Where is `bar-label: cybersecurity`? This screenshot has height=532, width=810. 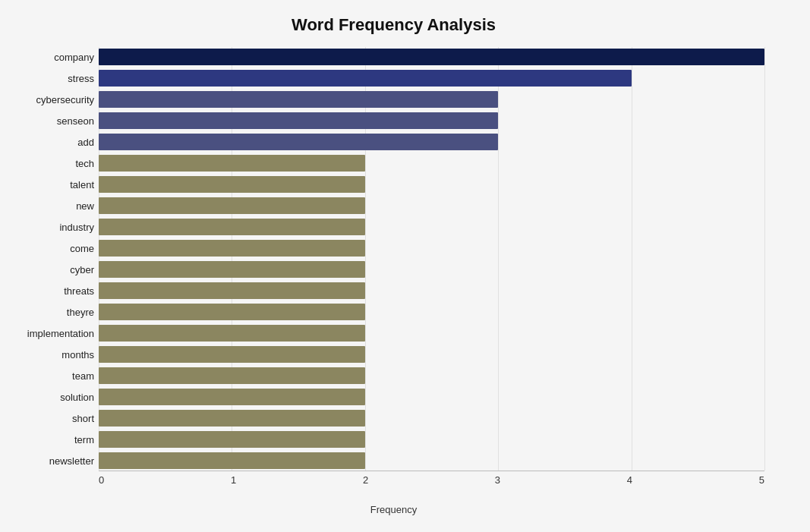 bar-label: cybersecurity is located at coordinates (49, 100).